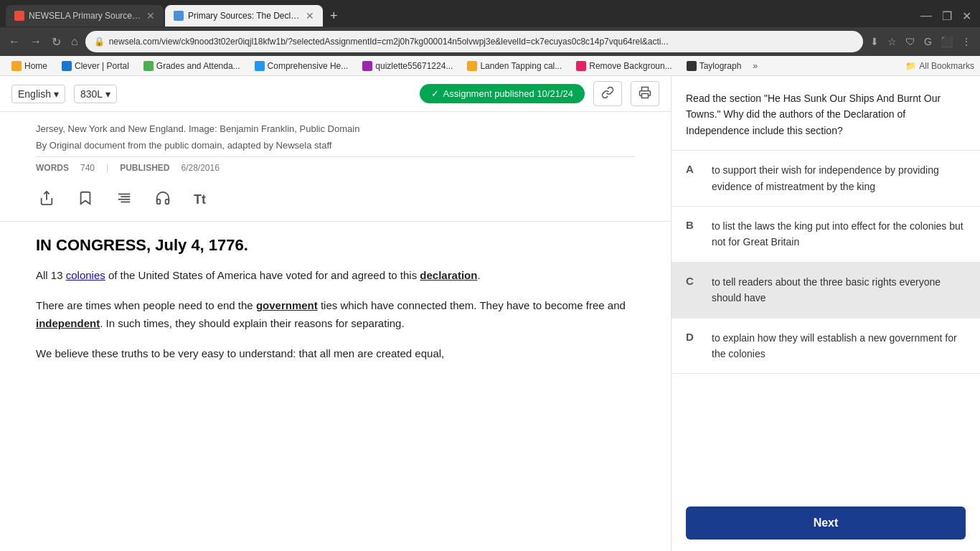 This screenshot has width=980, height=551. What do you see at coordinates (826, 235) in the screenshot?
I see `answer-option-b: B to list the laws the king put into eff…` at bounding box center [826, 235].